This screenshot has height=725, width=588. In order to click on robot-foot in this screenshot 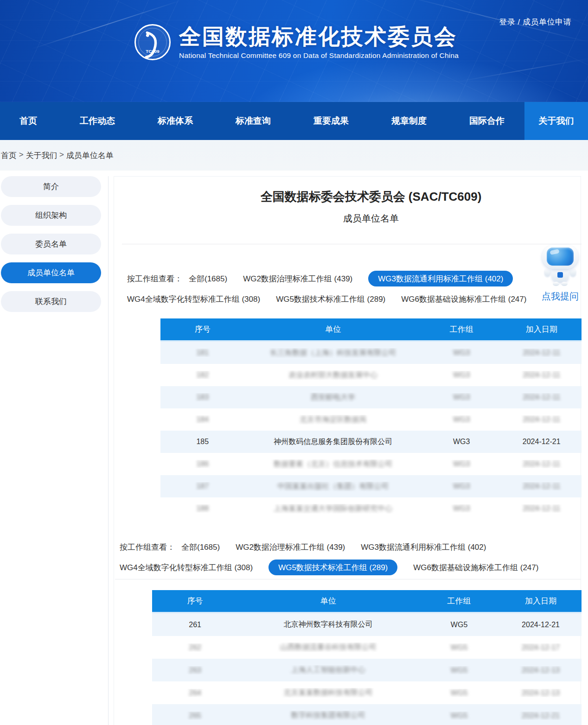, I will do `click(556, 284)`.